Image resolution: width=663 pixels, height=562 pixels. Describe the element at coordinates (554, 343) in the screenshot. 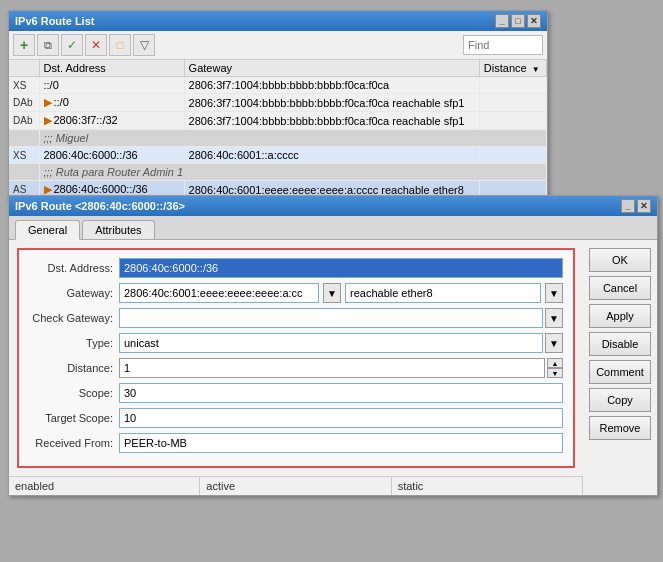

I see `type-dropdown-btn: ▼` at that location.